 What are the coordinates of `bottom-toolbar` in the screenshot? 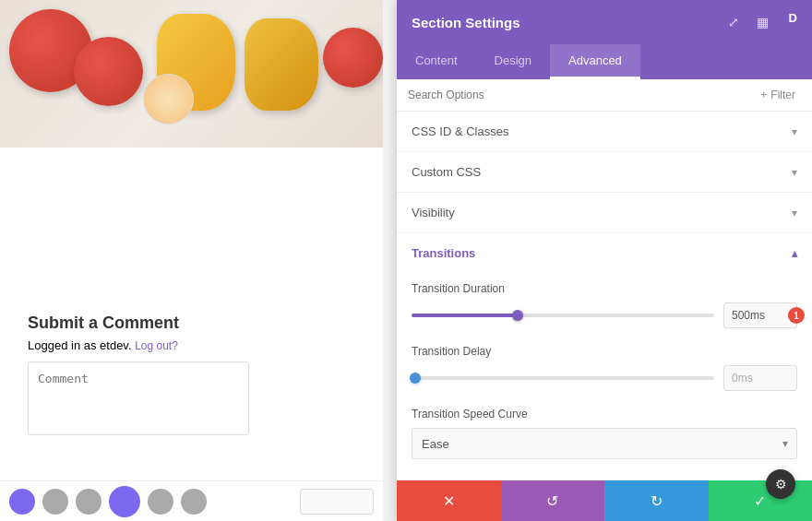 It's located at (192, 501).